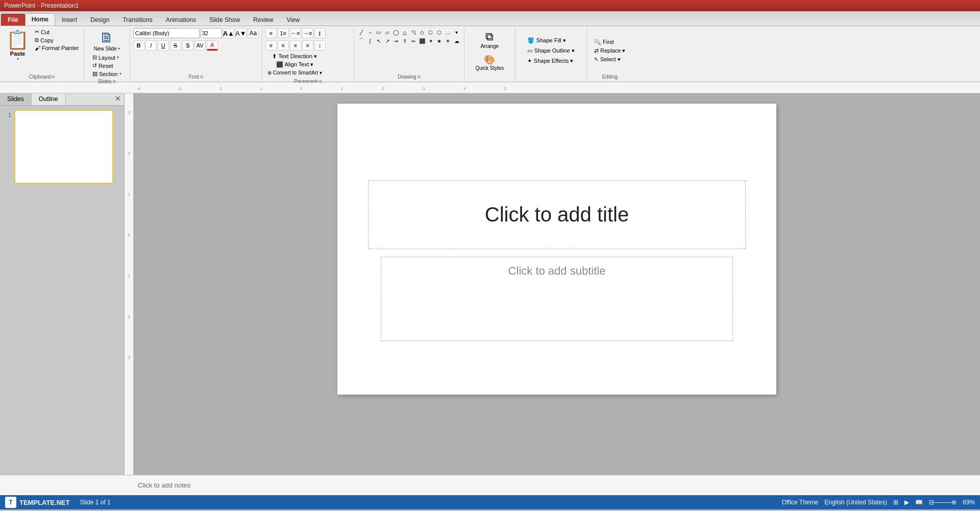  I want to click on title-placeholder: Click to add title, so click(557, 214).